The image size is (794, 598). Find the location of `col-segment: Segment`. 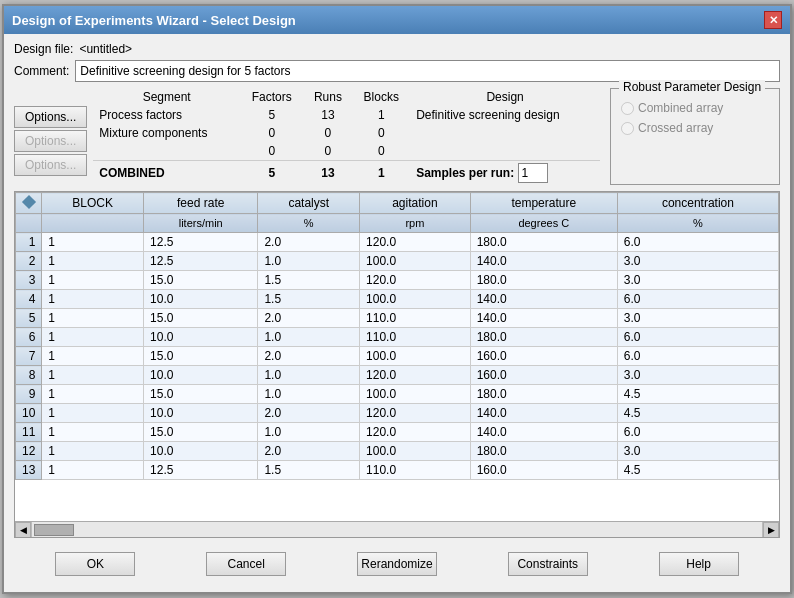

col-segment: Segment is located at coordinates (166, 97).